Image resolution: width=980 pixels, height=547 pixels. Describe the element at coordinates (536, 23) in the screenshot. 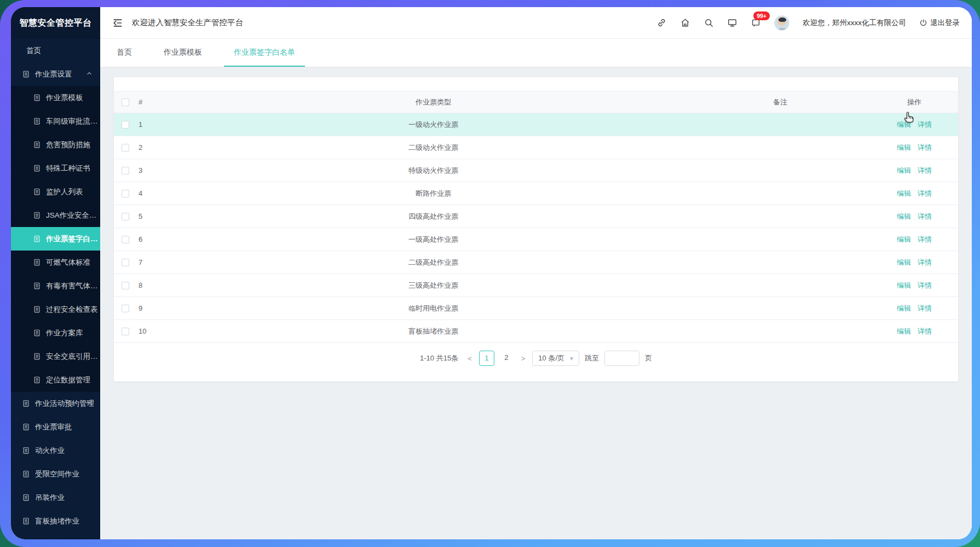

I see `top-header: 欢迎进入智慧安全生产管控平台` at that location.